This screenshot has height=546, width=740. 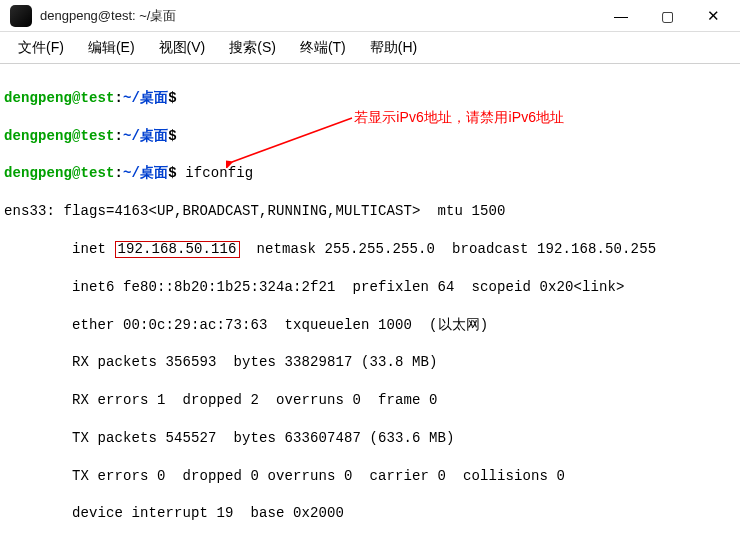 What do you see at coordinates (369, 136) in the screenshot?
I see `prompt-line-2: dengpeng@test:~/桌面$` at bounding box center [369, 136].